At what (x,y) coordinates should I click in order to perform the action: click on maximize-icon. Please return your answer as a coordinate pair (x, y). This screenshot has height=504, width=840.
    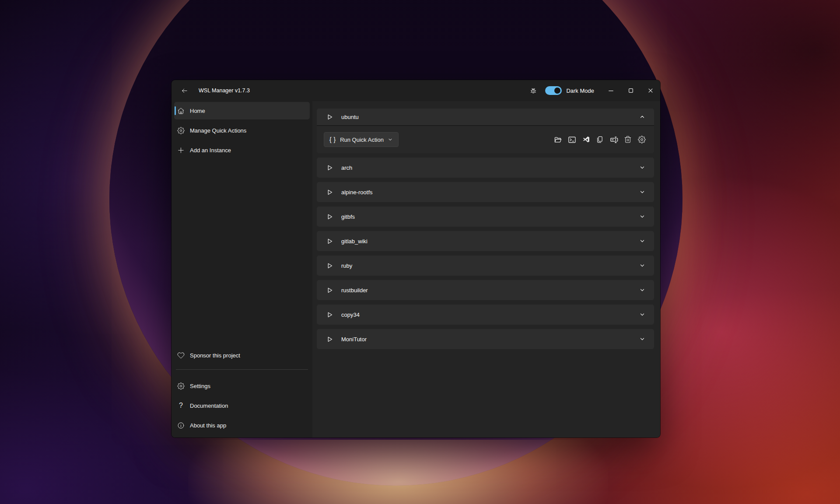
    Looking at the image, I should click on (631, 91).